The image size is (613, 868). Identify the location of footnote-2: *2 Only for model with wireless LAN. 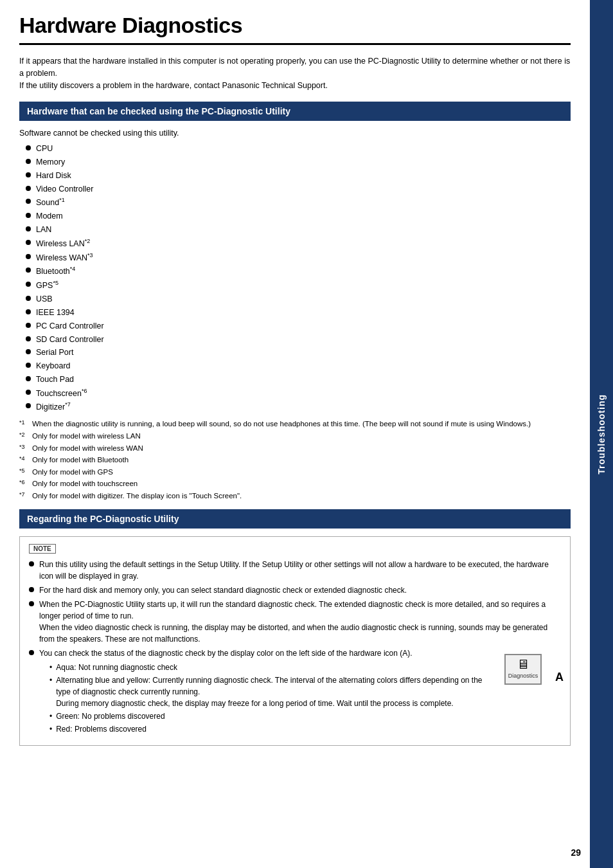
(295, 436).